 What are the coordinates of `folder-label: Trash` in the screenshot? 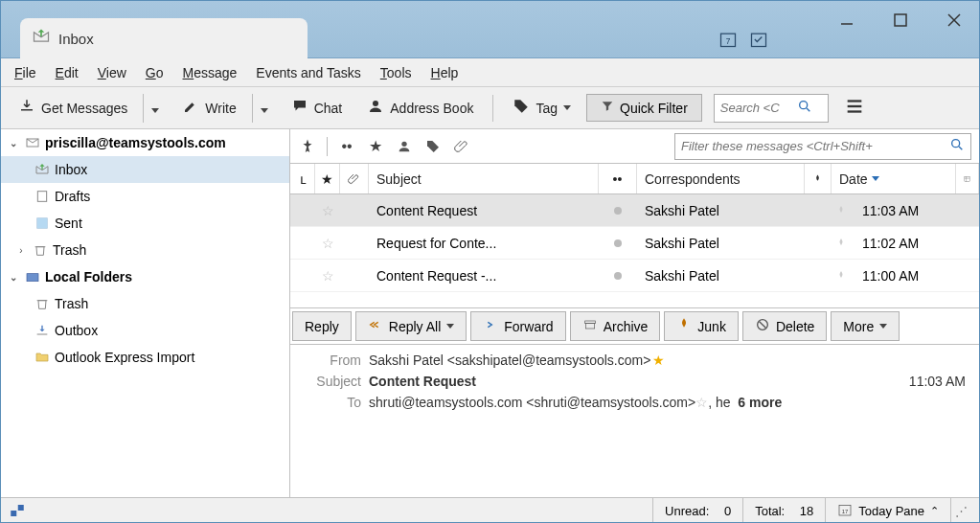 It's located at (69, 250).